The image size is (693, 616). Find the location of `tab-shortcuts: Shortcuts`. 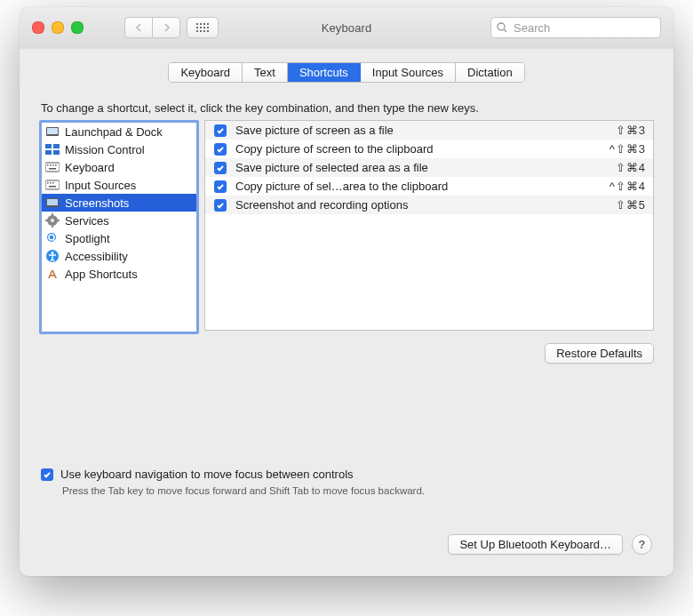

tab-shortcuts: Shortcuts is located at coordinates (324, 73).